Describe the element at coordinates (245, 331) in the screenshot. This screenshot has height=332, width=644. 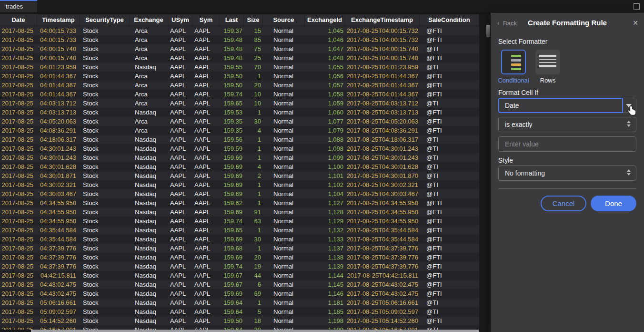
I see `horizontal-scrollbar` at that location.